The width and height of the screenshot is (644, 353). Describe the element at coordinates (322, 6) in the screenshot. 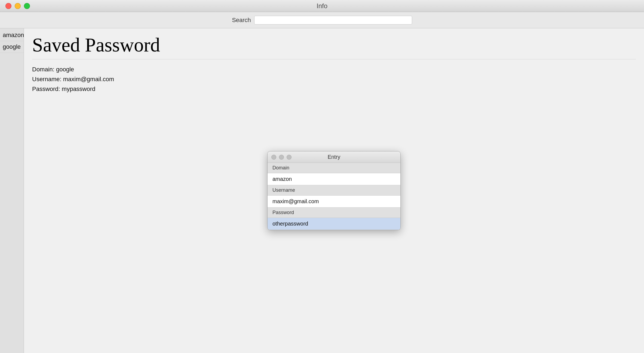

I see `titlebar: Info` at that location.